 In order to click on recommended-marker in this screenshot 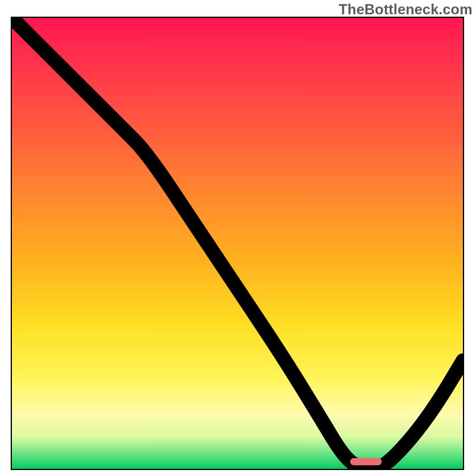, I will do `click(367, 462)`.